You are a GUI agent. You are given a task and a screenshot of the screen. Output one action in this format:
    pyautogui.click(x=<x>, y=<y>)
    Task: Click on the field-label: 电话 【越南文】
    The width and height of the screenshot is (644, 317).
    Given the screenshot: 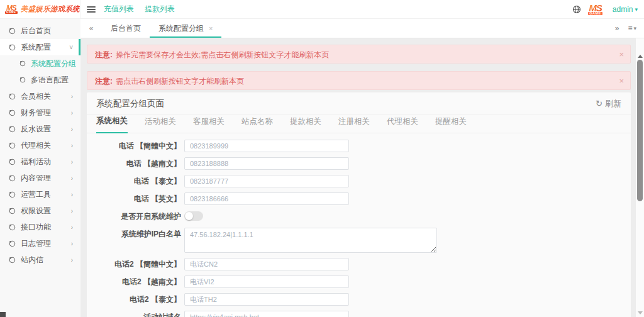 What is the action you would take?
    pyautogui.click(x=134, y=164)
    